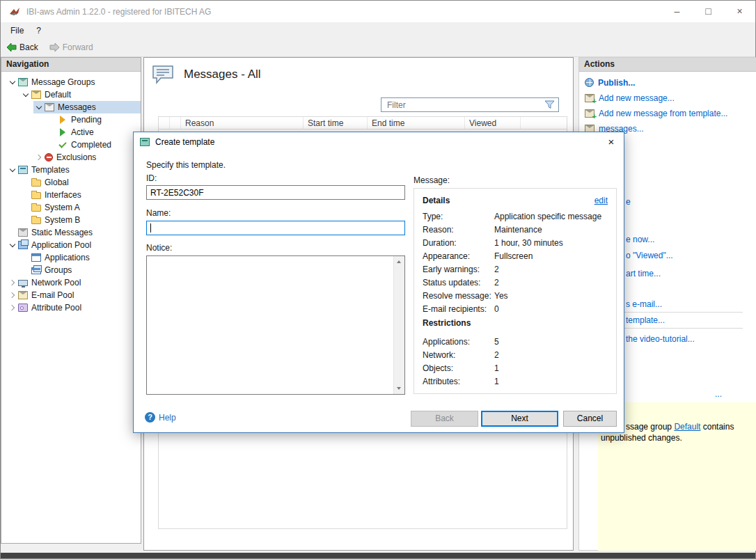 The height and width of the screenshot is (559, 756). I want to click on menu-bar: File ?, so click(378, 31).